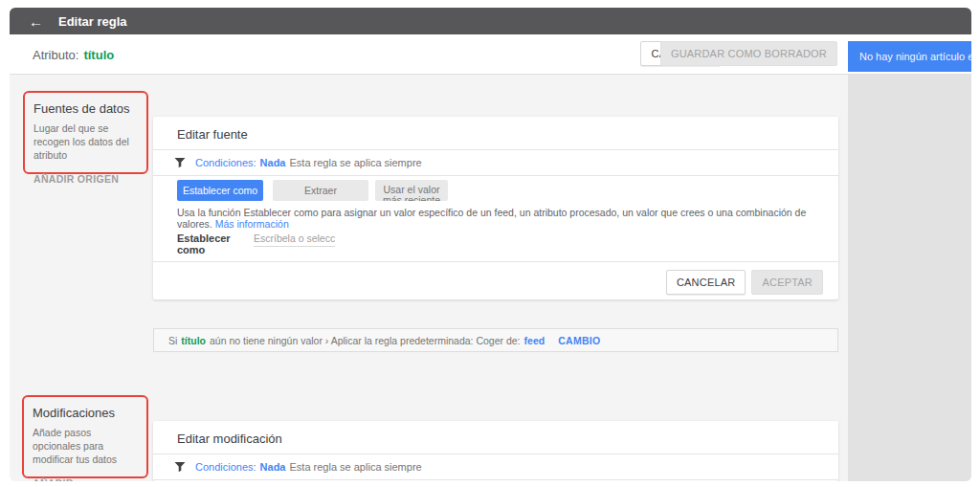 Image resolution: width=980 pixels, height=487 pixels. I want to click on rule-text: aún no tiene ningún valor › Aplicar la r…, so click(366, 341).